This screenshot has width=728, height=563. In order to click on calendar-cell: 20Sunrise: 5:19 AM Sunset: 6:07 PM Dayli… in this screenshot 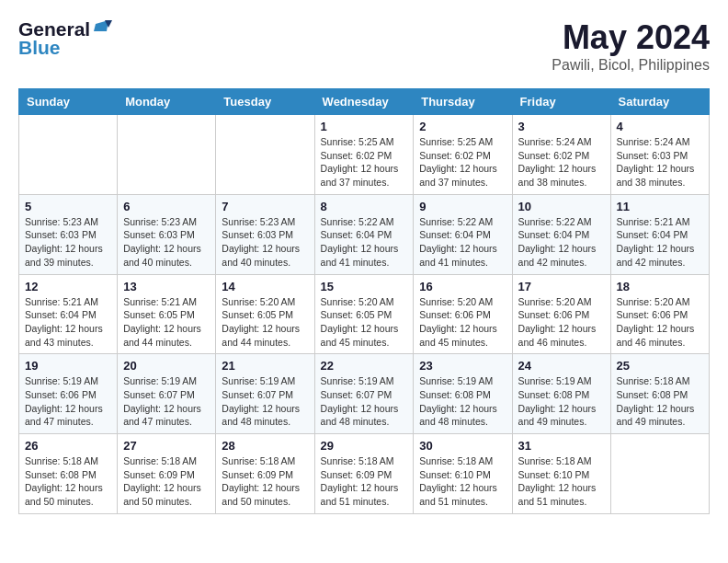, I will do `click(167, 394)`.